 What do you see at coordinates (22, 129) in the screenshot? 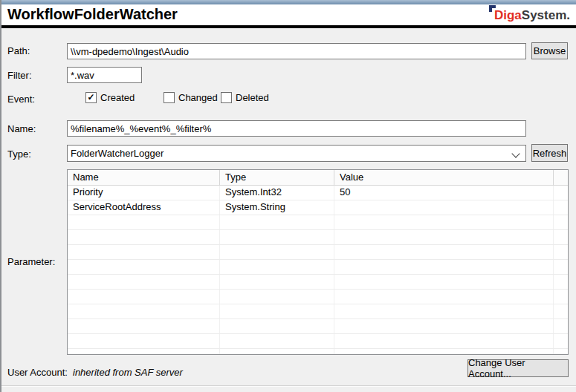
I see `name-label: Name:` at bounding box center [22, 129].